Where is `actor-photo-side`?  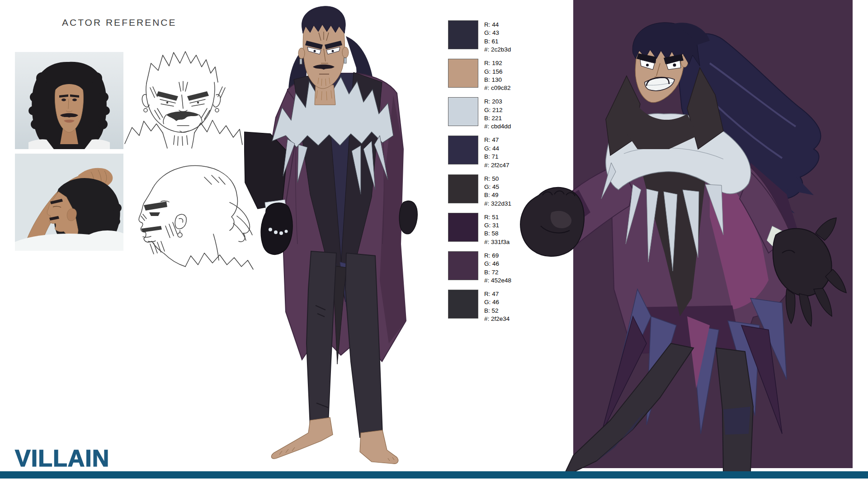 actor-photo-side is located at coordinates (69, 202).